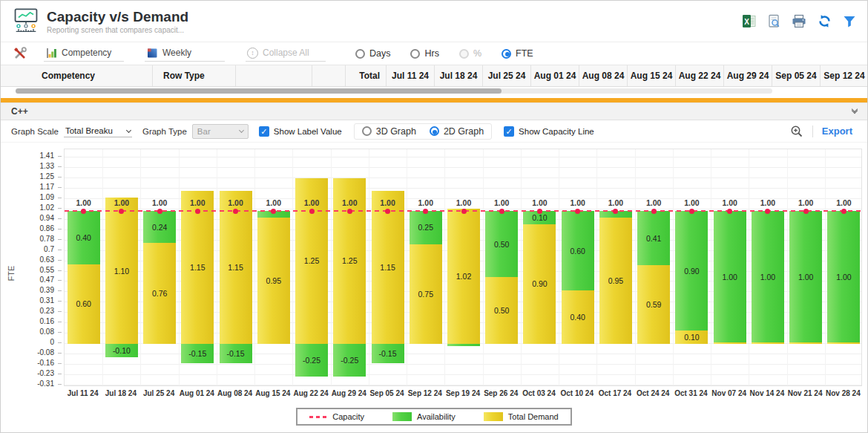 This screenshot has height=433, width=868. What do you see at coordinates (242, 131) in the screenshot?
I see `chevron-down-icon` at bounding box center [242, 131].